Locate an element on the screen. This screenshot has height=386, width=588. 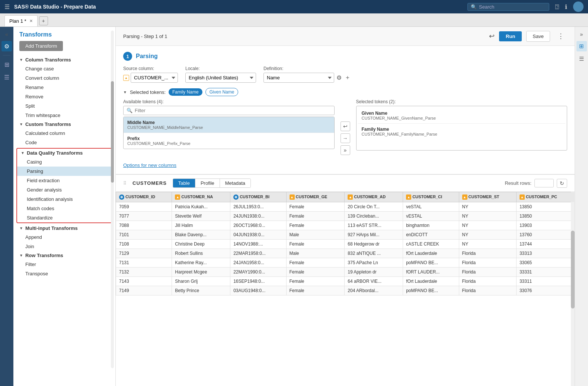
tab-close-icon: ✕ is located at coordinates (31, 21).